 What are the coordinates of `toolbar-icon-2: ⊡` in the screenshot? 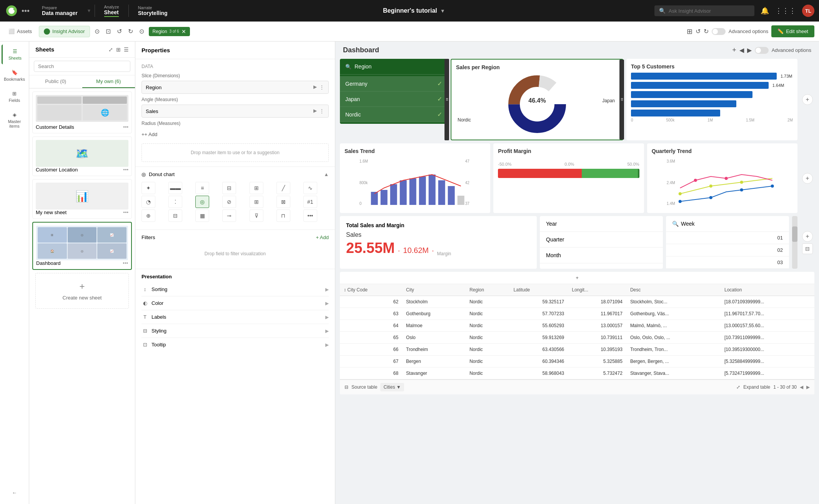 It's located at (108, 32).